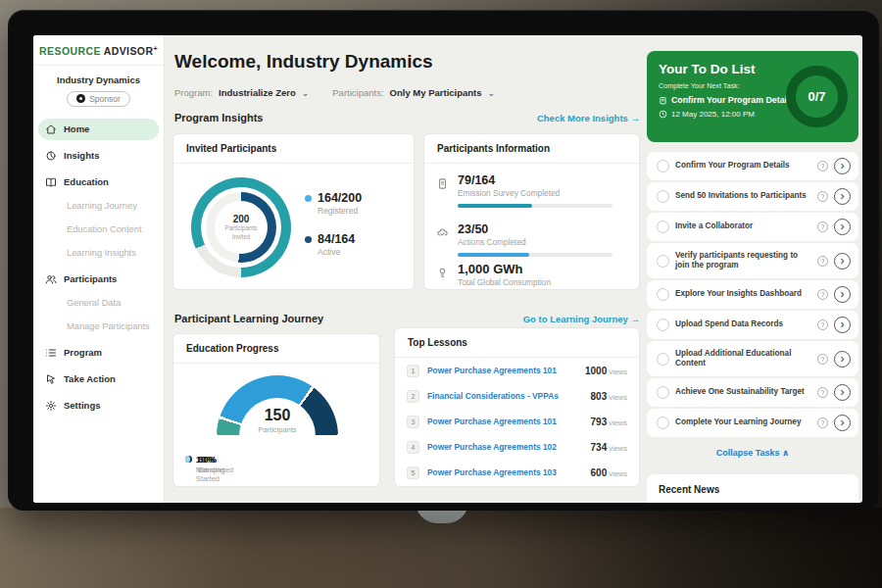 Image resolution: width=882 pixels, height=588 pixels. Describe the element at coordinates (98, 304) in the screenshot. I see `sidebar-item-general-data: General Data` at that location.